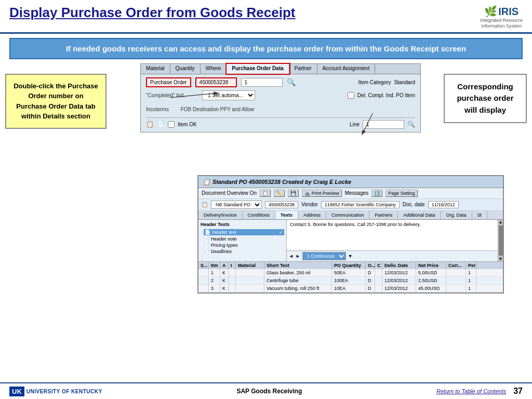 The height and width of the screenshot is (399, 532). What do you see at coordinates (501, 259) in the screenshot?
I see `scroll-down: ▼` at bounding box center [501, 259].